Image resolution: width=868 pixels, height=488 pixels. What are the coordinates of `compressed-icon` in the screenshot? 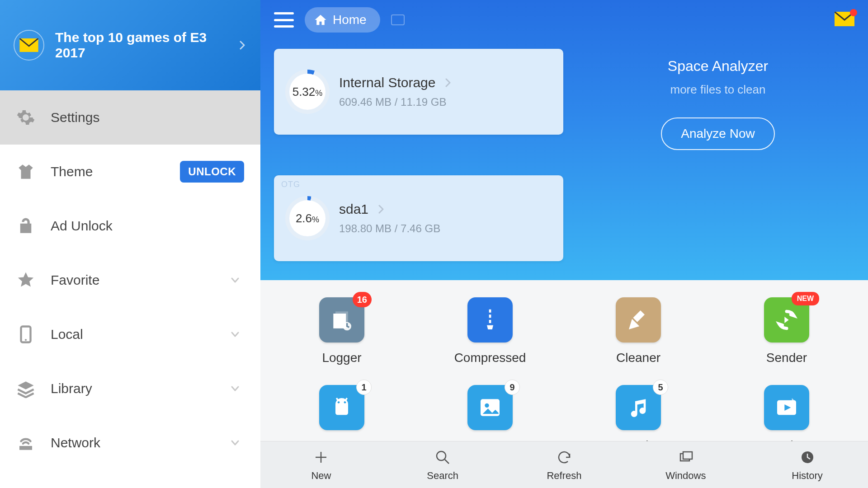 It's located at (490, 320).